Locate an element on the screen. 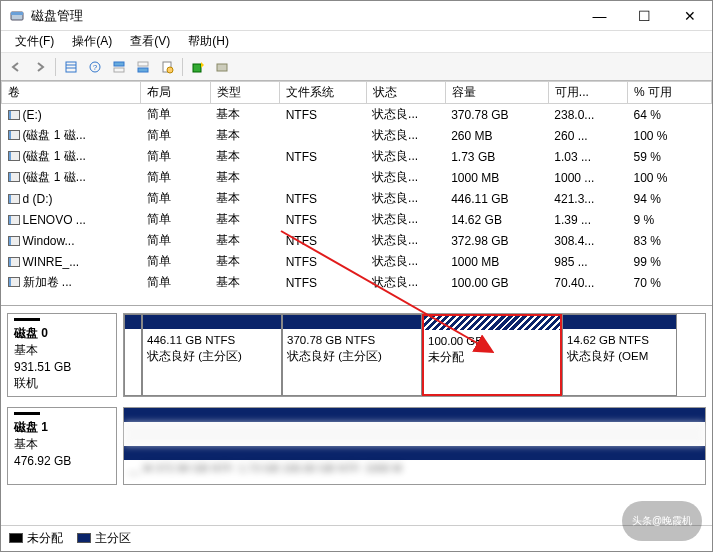 The image size is (713, 552). col-pct: % 可用 is located at coordinates (669, 93).